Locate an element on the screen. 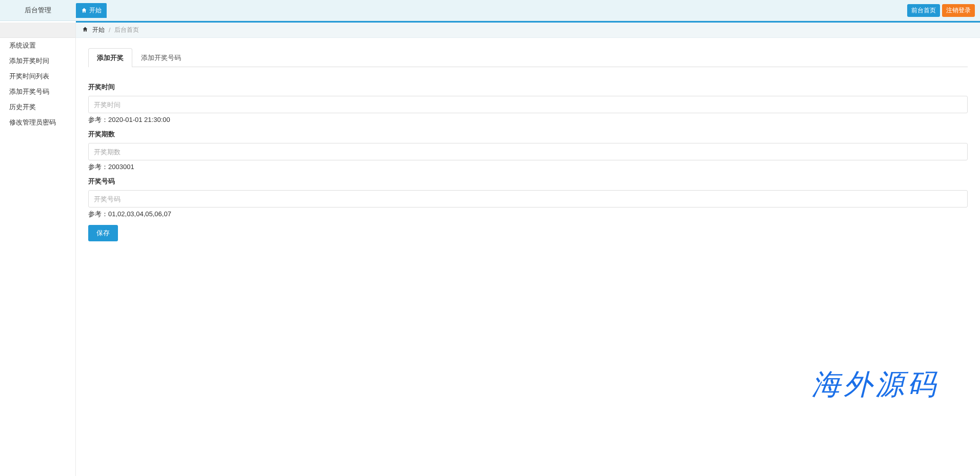 Image resolution: width=980 pixels, height=476 pixels. sidebar-item-history-draw: 历史开奖 is located at coordinates (38, 107).